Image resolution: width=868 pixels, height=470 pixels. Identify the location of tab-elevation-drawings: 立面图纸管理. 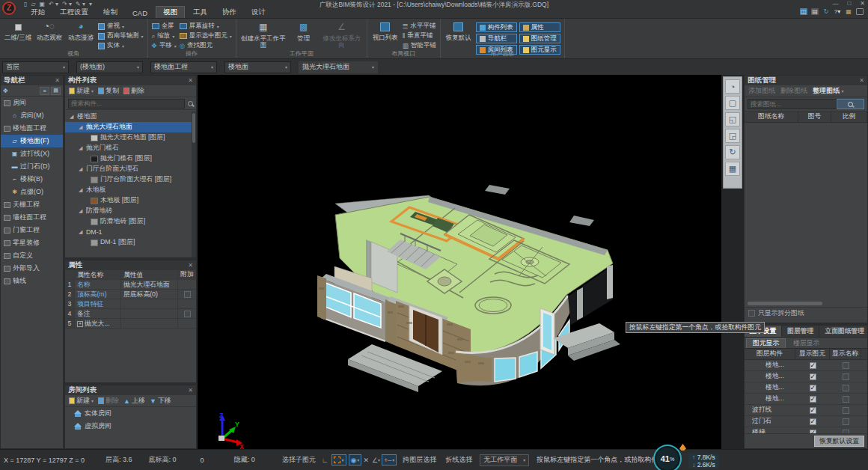
(844, 331).